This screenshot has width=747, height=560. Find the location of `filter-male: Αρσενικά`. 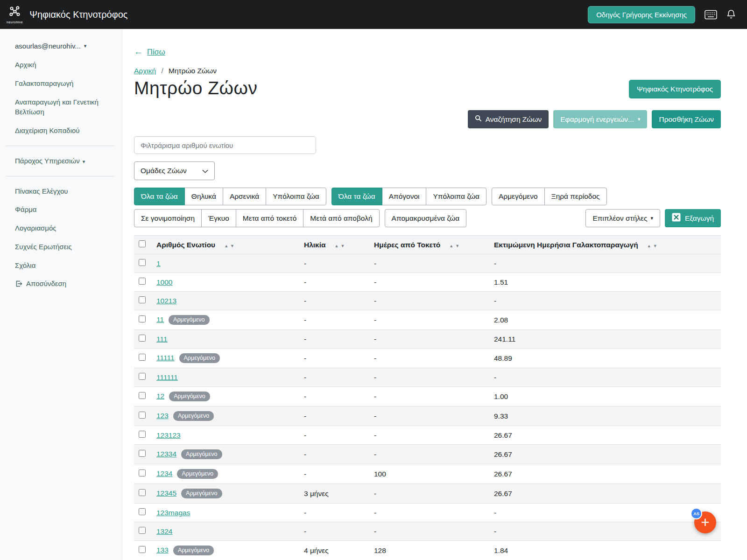

filter-male: Αρσενικά is located at coordinates (245, 196).